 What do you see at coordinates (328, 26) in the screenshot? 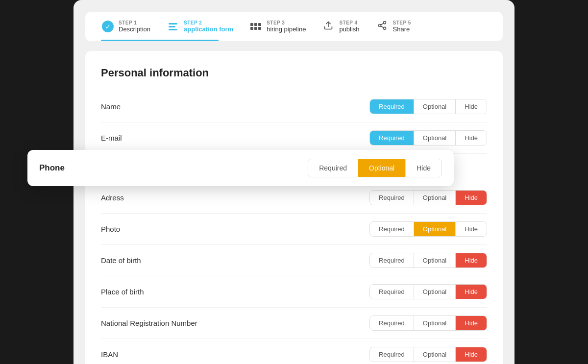
I see `step-4-icon` at bounding box center [328, 26].